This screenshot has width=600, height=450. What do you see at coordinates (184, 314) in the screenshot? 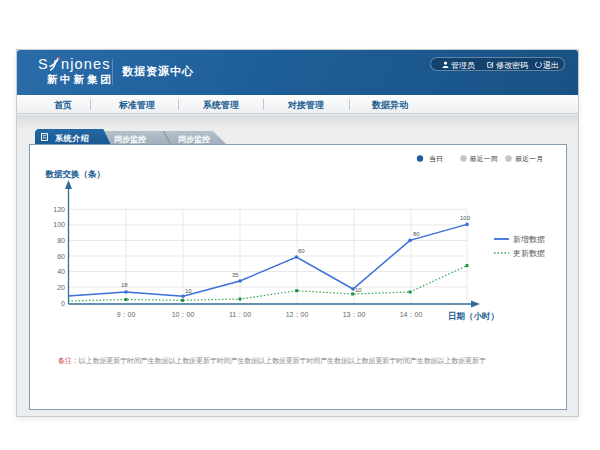
I see `svg-text: 10：00` at bounding box center [184, 314].